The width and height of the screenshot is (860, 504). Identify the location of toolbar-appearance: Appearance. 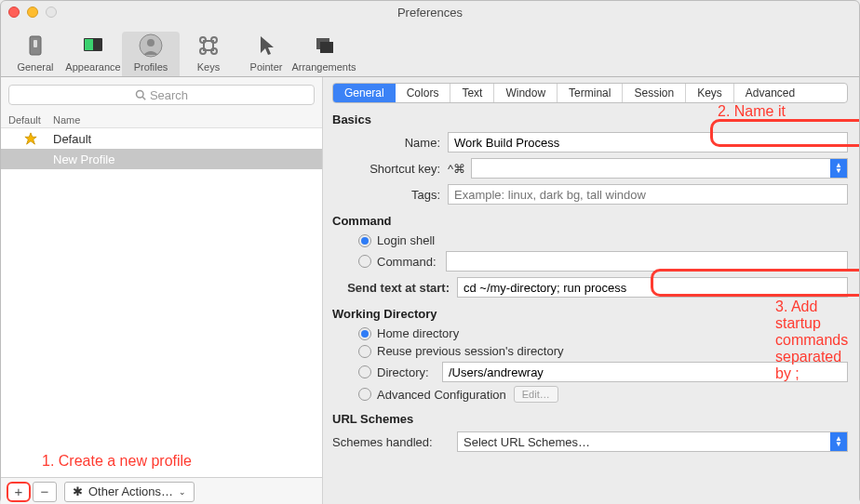
(93, 54).